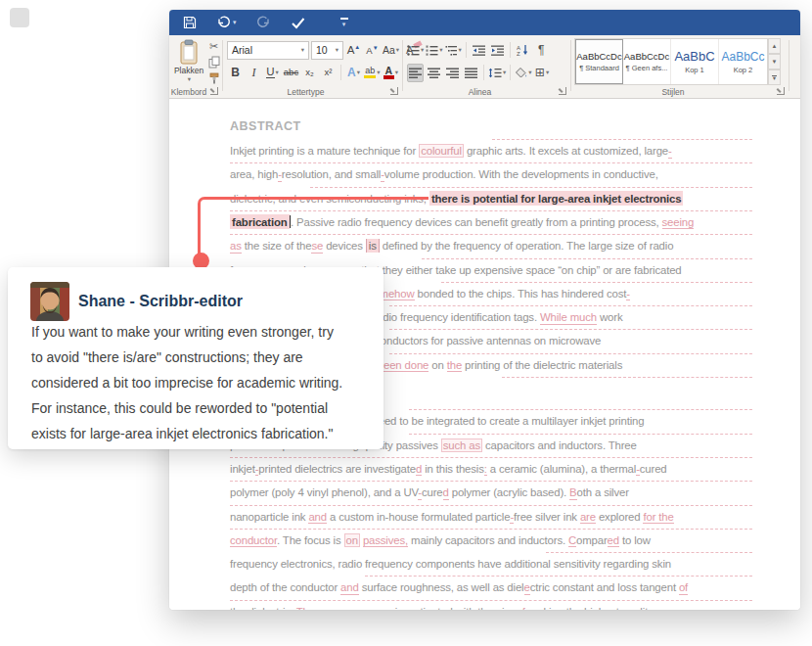 The height and width of the screenshot is (646, 812). Describe the element at coordinates (497, 51) in the screenshot. I see `increase-indent-button` at that location.